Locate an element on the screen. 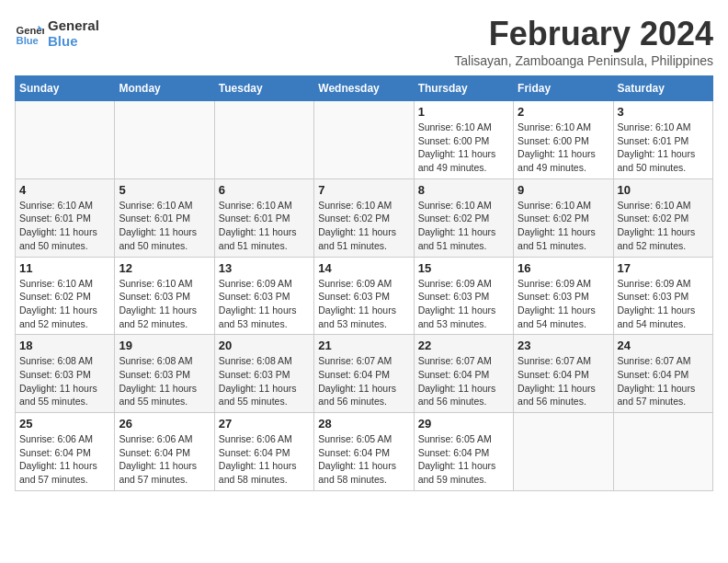 This screenshot has height=563, width=728. day-number: 13 is located at coordinates (265, 269).